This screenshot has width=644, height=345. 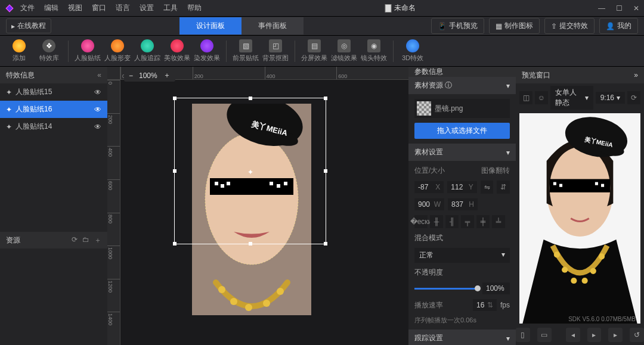 What do you see at coordinates (483, 222) in the screenshot?
I see `align-vcenter-button: ╪` at bounding box center [483, 222].